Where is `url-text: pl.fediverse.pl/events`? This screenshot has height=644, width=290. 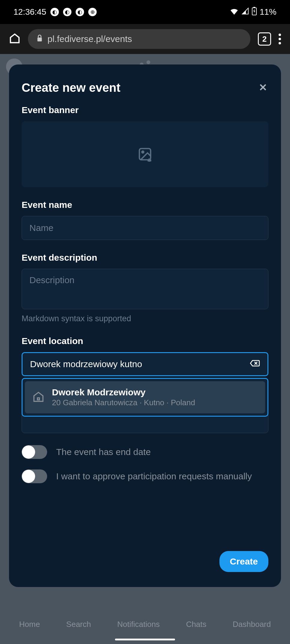 url-text: pl.fediverse.pl/events is located at coordinates (90, 39).